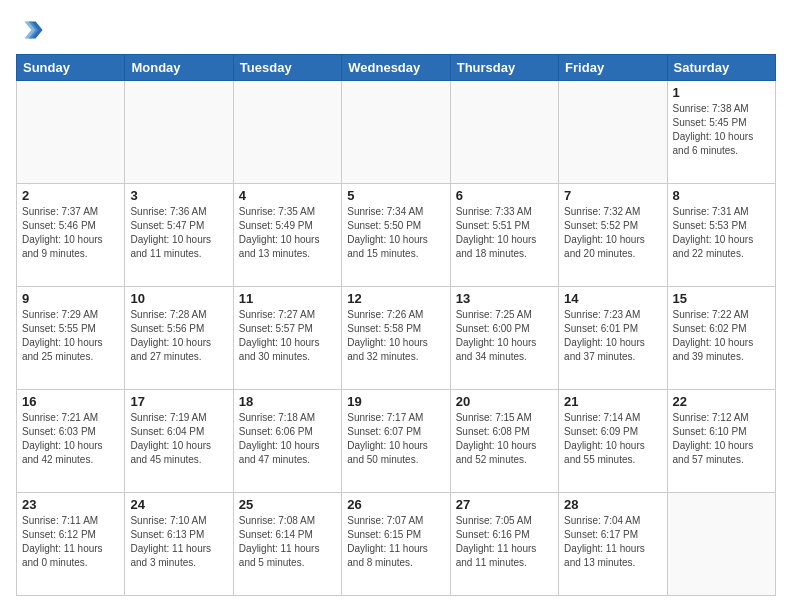 This screenshot has height=612, width=792. What do you see at coordinates (722, 439) in the screenshot?
I see `day-info: Sunrise: 7:12 AM Sunset: 6:10 PM Dayligh…` at bounding box center [722, 439].